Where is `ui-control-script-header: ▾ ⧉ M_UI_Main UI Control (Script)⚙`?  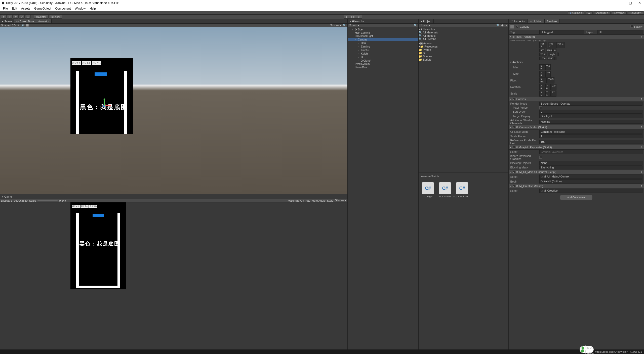
ui-control-script-header: ▾ ⧉ M_UI_Main UI Control (Script)⚙ is located at coordinates (576, 172).